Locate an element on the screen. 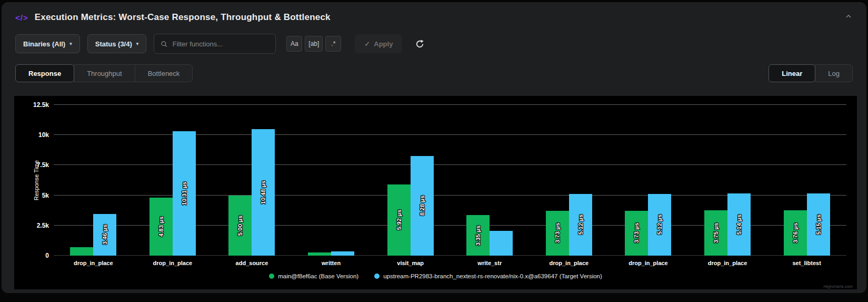  legend-item: main@f8ef6ac (Base Version) is located at coordinates (314, 276).